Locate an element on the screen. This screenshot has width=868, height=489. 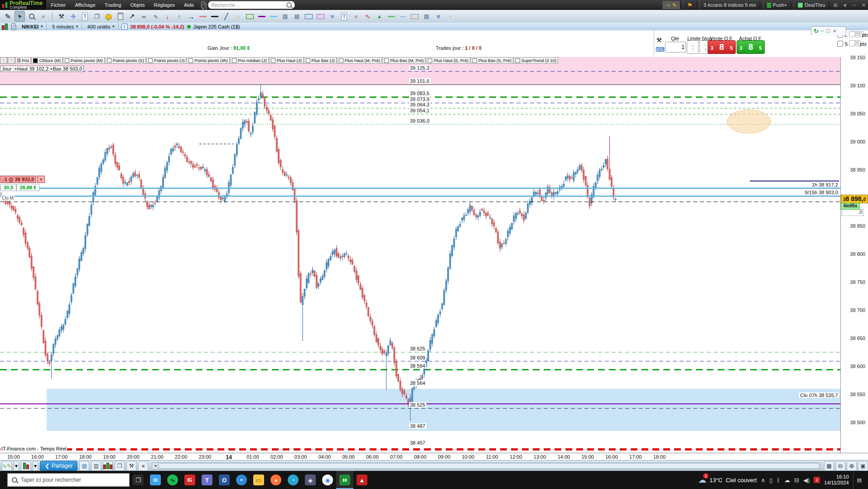
notification-center-icon: ▤ is located at coordinates (859, 480).